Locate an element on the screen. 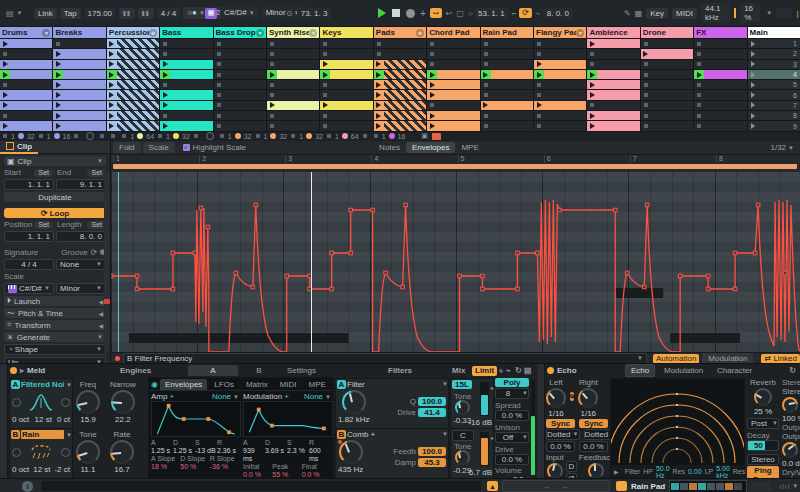  voice-mode-button: Poly is located at coordinates (512, 382).